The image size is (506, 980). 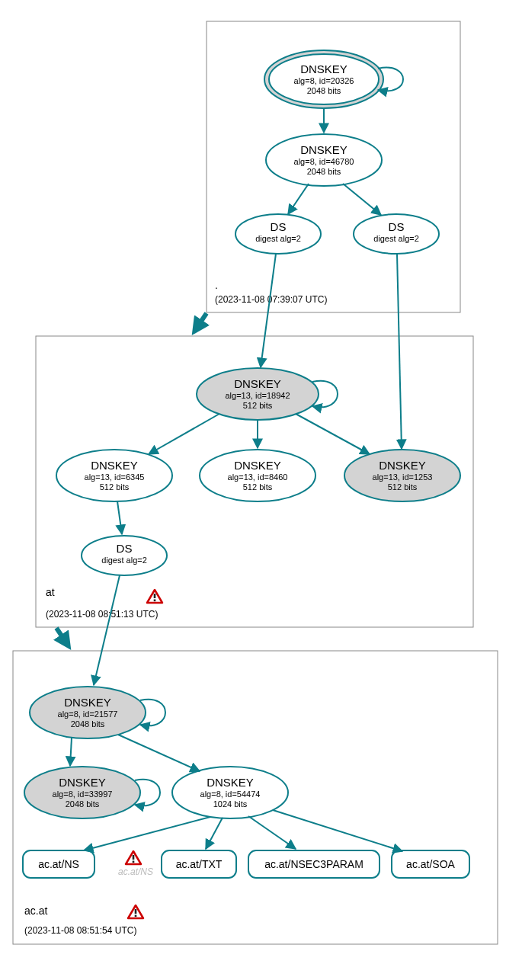 I want to click on at-ksk-bits: 512 bits, so click(x=258, y=405).